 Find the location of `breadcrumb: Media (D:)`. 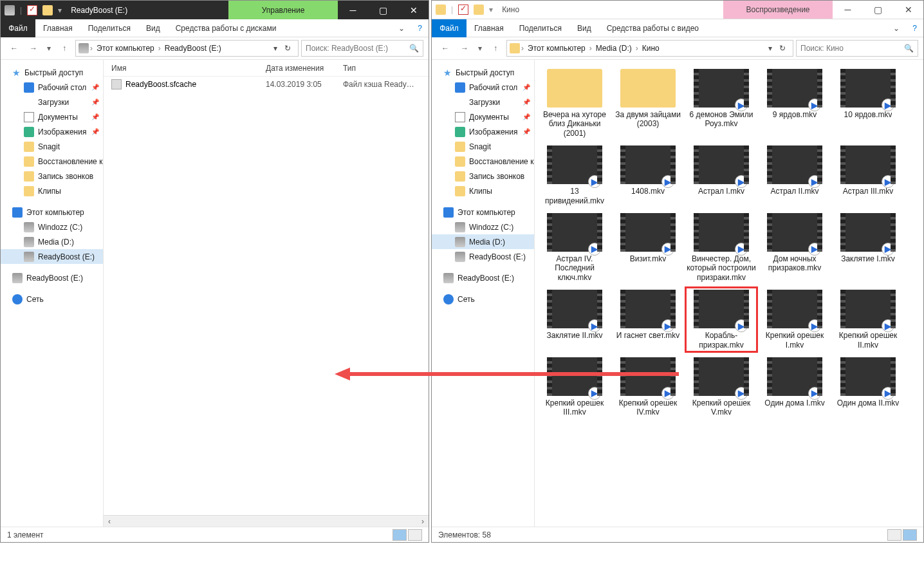

breadcrumb: Media (D:) is located at coordinates (614, 48).